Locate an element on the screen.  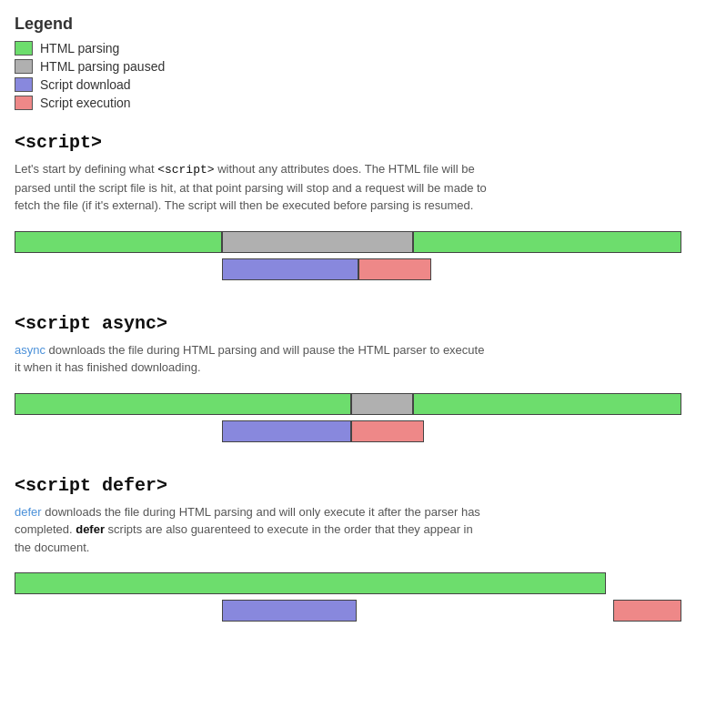
defer-keyword: defer is located at coordinates (28, 511).